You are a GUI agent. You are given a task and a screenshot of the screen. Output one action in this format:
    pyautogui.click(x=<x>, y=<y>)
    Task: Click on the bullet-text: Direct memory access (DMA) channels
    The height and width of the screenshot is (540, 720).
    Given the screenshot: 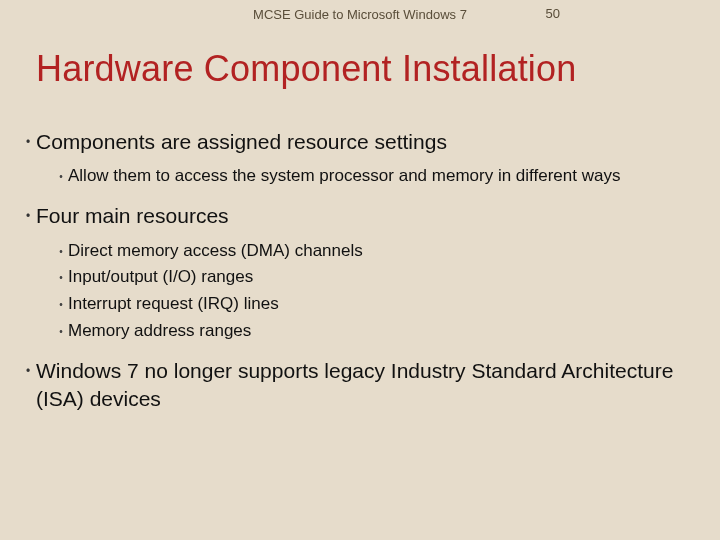 What is the action you would take?
    pyautogui.click(x=216, y=252)
    